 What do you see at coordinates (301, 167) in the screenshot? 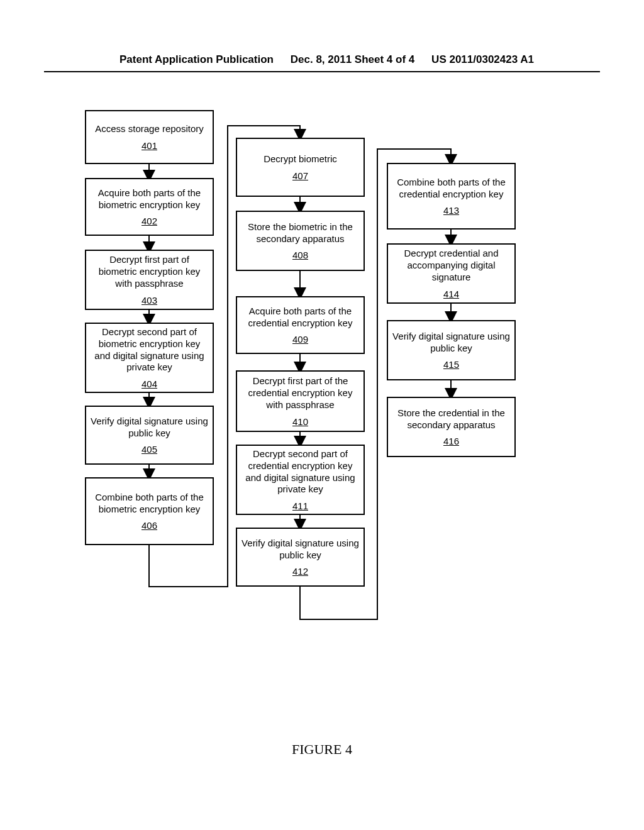
I see `flowchart-box-407: Decrypt biometric 407` at bounding box center [301, 167].